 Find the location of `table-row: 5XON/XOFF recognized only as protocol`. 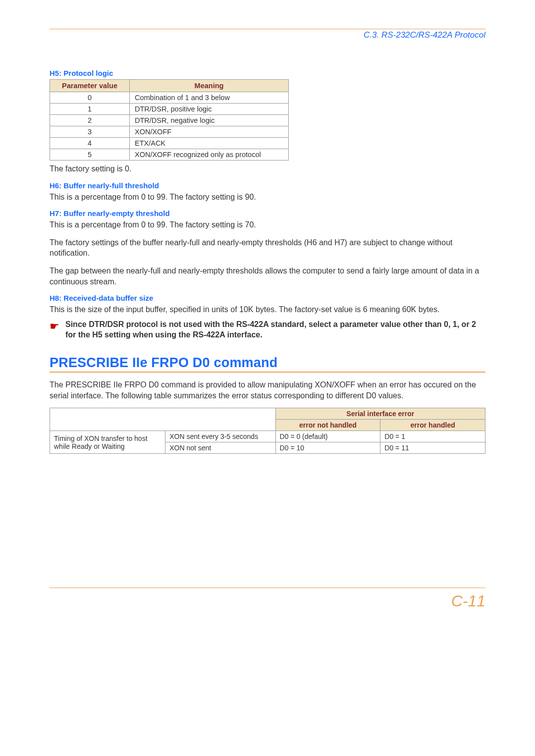

table-row: 5XON/XOFF recognized only as protocol is located at coordinates (169, 155).